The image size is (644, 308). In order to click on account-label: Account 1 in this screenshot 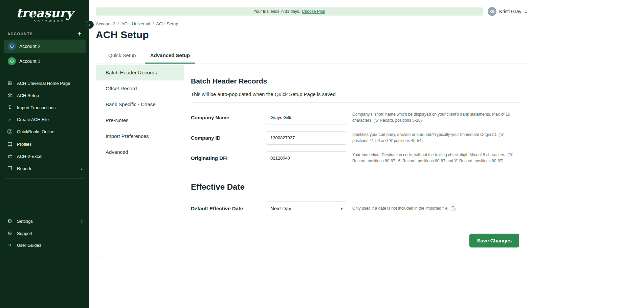, I will do `click(30, 61)`.